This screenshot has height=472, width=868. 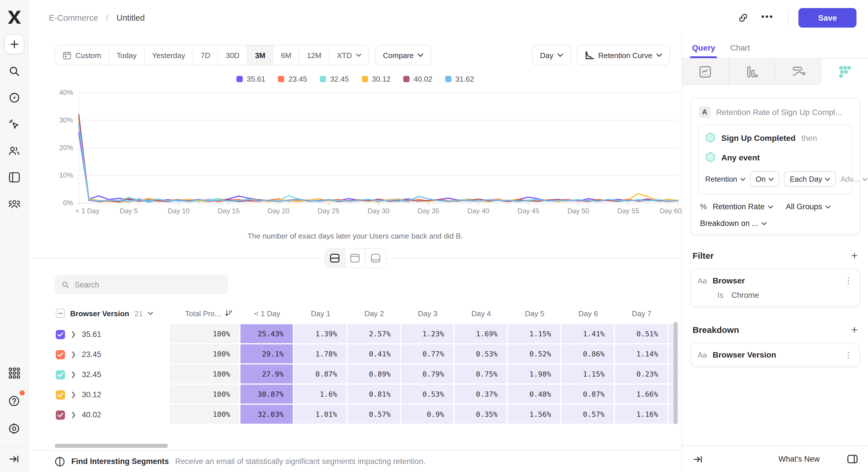 I want to click on more-options-button: •••, so click(x=768, y=18).